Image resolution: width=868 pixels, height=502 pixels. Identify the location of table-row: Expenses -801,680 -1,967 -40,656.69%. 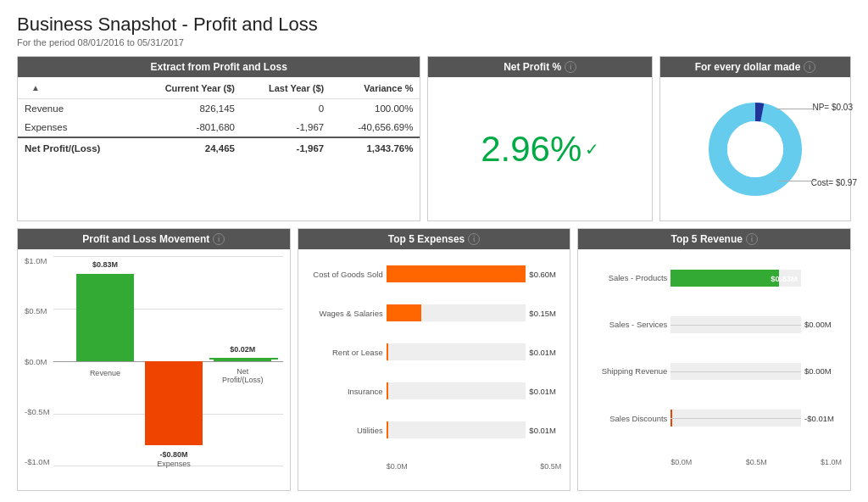
(219, 127).